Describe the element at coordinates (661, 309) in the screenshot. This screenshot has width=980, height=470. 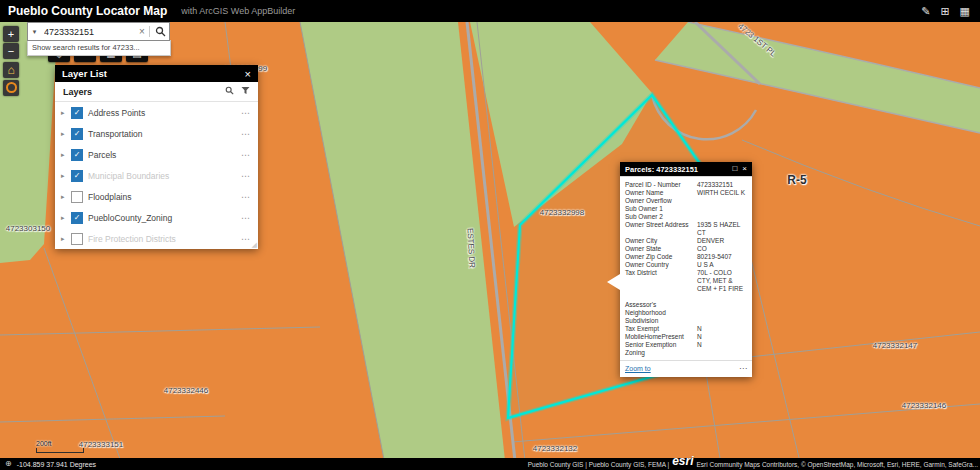
I see `field-label: Assessor's Neighborhood` at that location.